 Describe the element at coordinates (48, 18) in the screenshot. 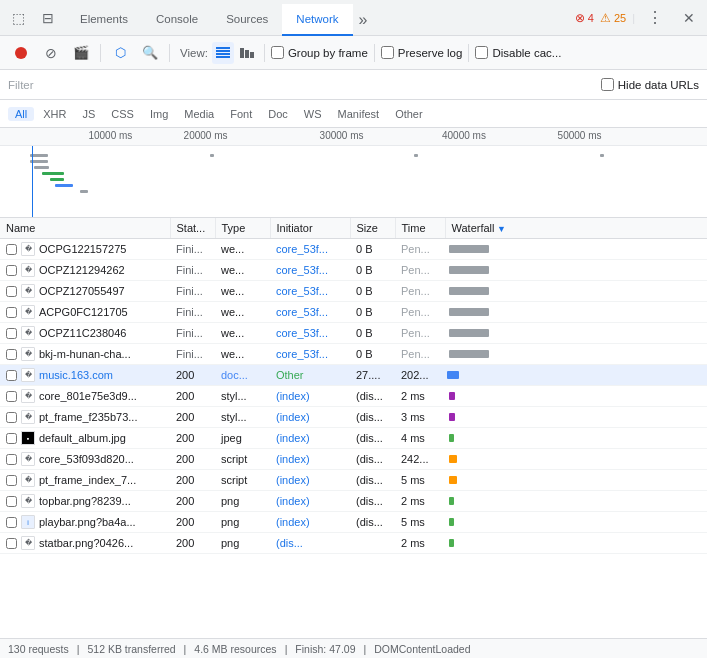

I see `dock-icon: ⊟` at that location.